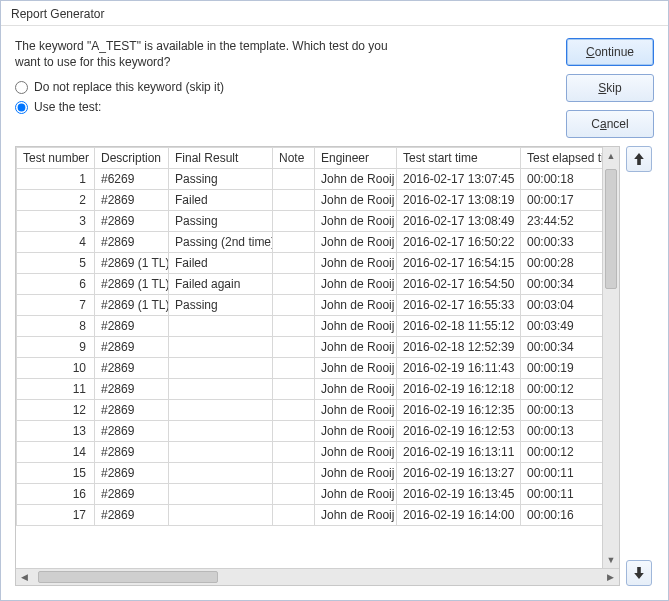  I want to click on hscroll-thumb, so click(128, 577).